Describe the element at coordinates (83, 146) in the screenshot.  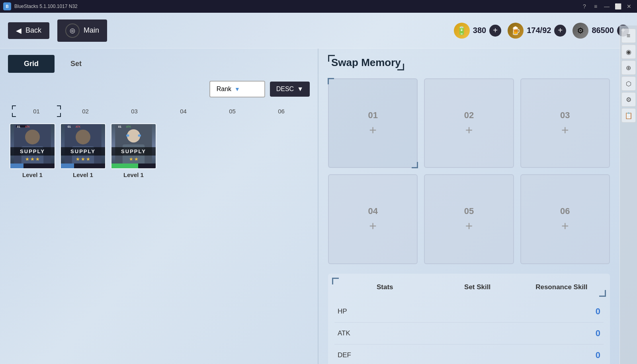
I see `character-card-2: 01 ATK SUPPLY ★★★` at that location.